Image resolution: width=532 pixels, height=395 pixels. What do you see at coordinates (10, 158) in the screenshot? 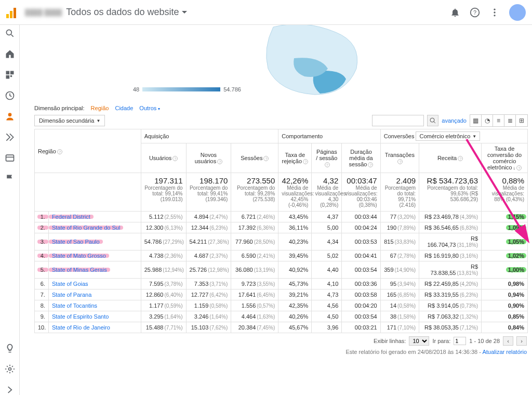
I see `tag-icon` at bounding box center [10, 158].